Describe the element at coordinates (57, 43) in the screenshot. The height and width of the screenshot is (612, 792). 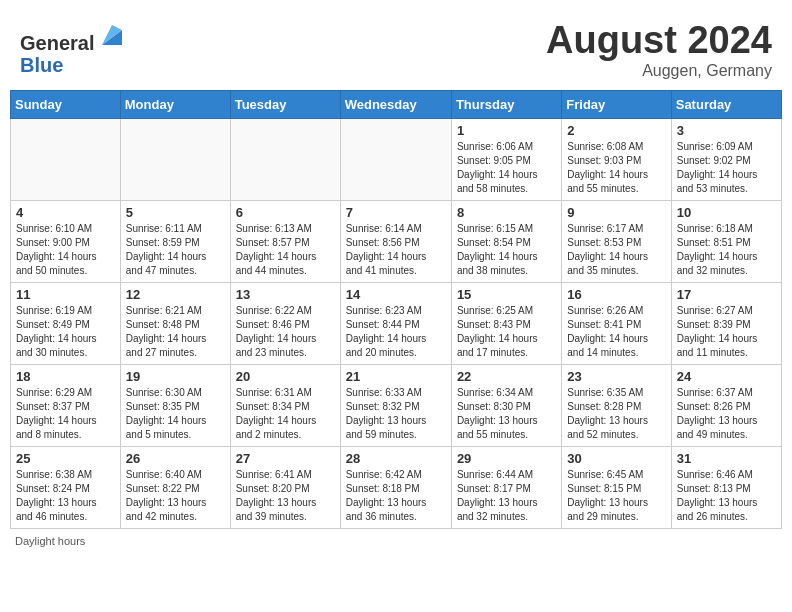
I see `logo-general: General` at that location.